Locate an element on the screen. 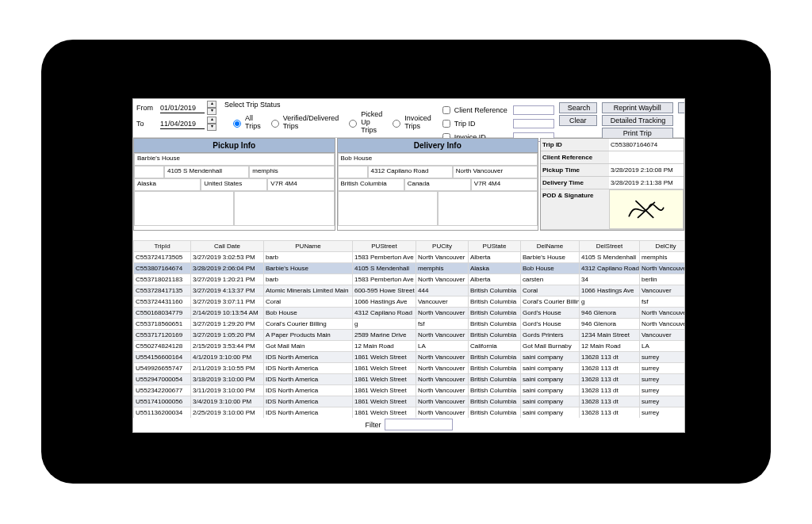  selected-trip-panel: Trip IDC553807164674 Client Reference Pi… is located at coordinates (612, 184).